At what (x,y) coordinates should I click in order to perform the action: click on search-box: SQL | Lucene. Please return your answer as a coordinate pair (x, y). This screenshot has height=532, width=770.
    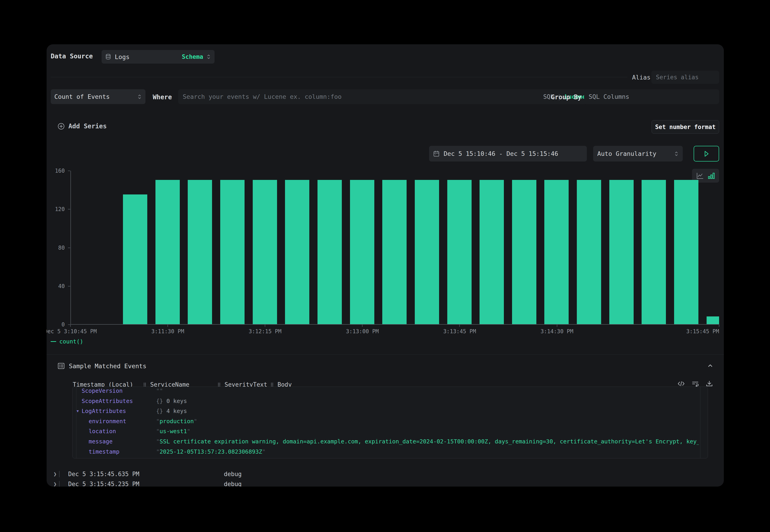
    Looking at the image, I should click on (384, 97).